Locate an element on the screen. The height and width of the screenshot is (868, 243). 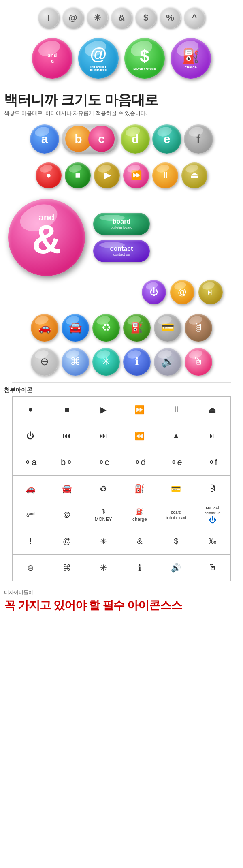
grid-cell: ▶ is located at coordinates (103, 409).